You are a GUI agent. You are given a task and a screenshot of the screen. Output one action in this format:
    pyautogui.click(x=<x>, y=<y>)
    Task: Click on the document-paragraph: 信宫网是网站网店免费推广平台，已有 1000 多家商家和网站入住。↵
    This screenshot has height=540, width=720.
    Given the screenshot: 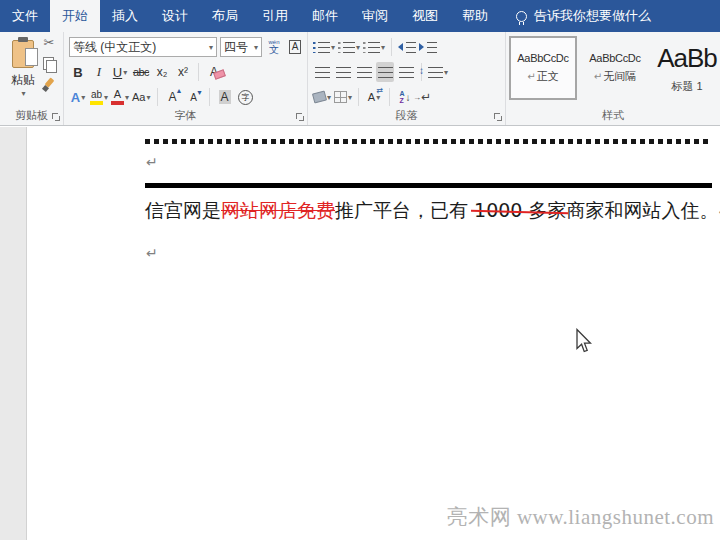 What is the action you would take?
    pyautogui.click(x=432, y=211)
    